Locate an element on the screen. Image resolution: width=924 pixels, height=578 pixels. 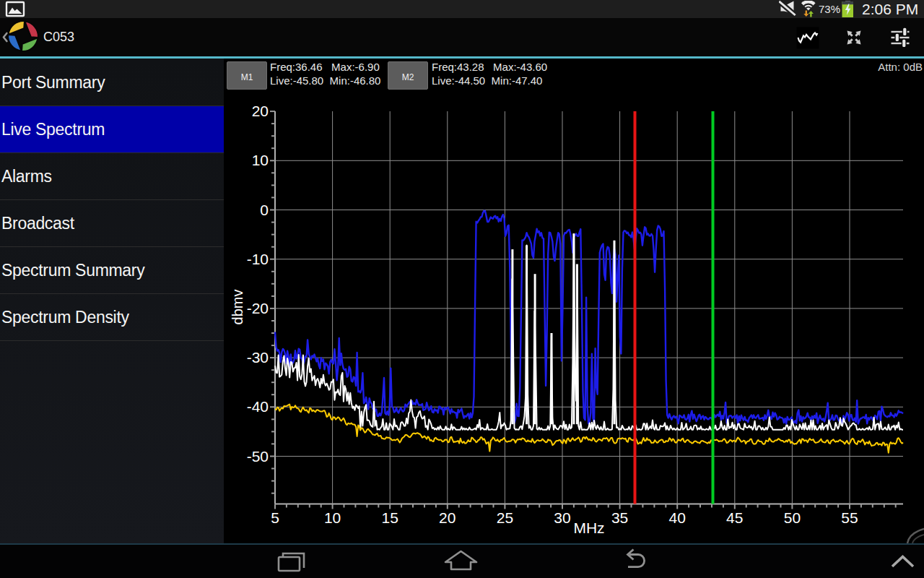
svg-text: 15 is located at coordinates (390, 517).